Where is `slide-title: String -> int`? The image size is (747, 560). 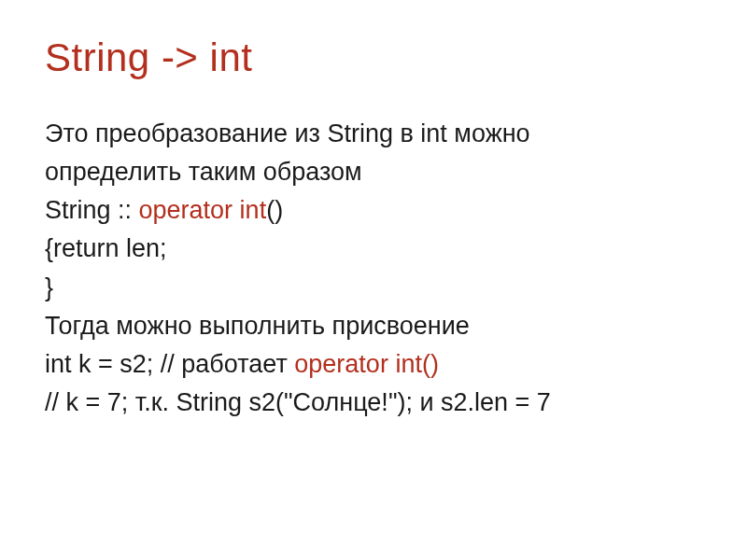
slide-title: String -> int is located at coordinates (375, 58).